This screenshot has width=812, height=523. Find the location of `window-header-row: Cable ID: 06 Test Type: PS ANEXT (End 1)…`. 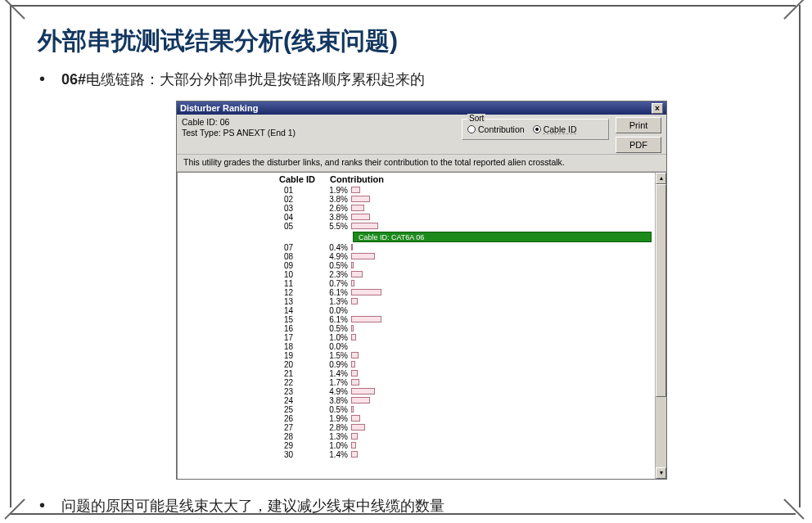

window-header-row: Cable ID: 06 Test Type: PS ANEXT (End 1)… is located at coordinates (422, 134).